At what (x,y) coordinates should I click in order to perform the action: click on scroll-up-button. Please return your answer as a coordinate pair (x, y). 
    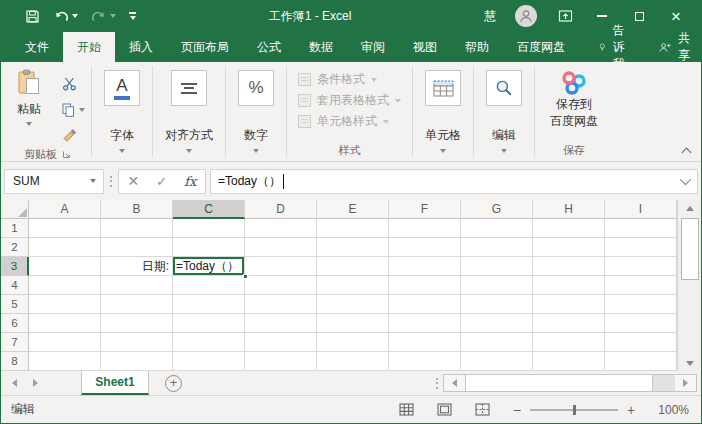
    Looking at the image, I should click on (690, 208).